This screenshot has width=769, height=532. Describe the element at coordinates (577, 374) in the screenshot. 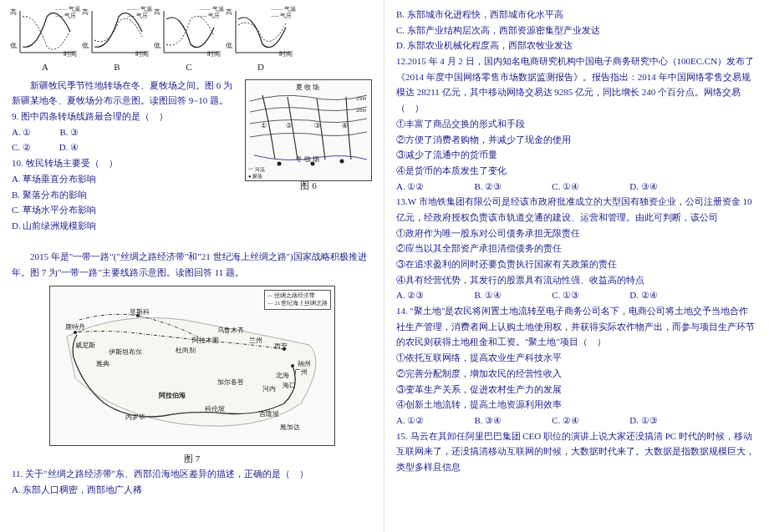

I see `q14-item-2: ②完善分配制度，增加农民的经营性收入` at that location.